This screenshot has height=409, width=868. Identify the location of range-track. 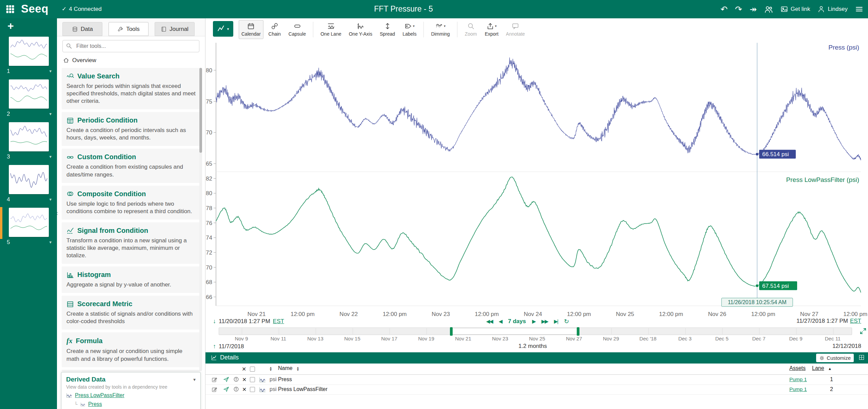
(535, 331).